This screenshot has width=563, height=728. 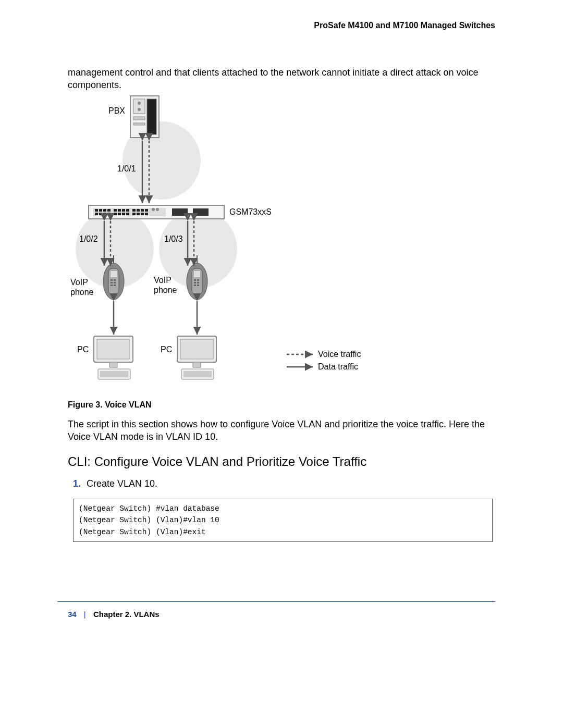 I want to click on pbx-icon, so click(x=145, y=117).